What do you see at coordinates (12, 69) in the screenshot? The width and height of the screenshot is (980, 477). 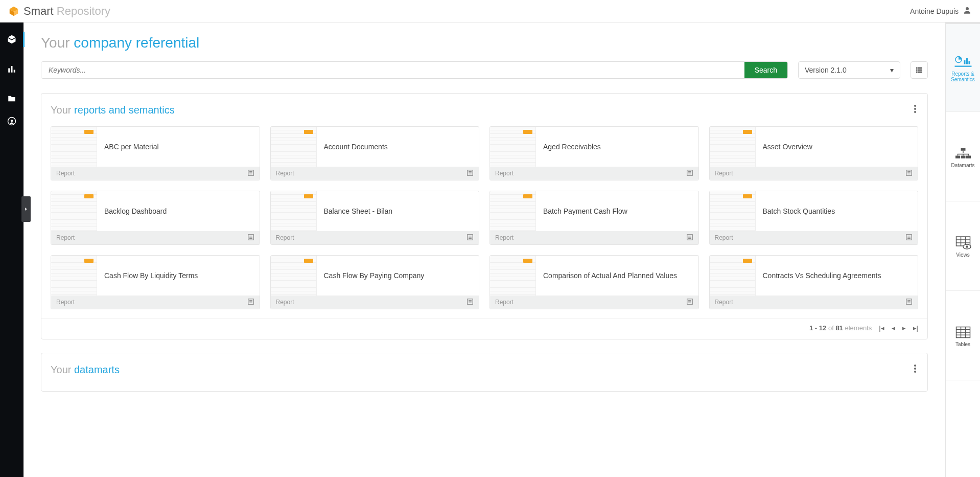 I see `nav-chart` at bounding box center [12, 69].